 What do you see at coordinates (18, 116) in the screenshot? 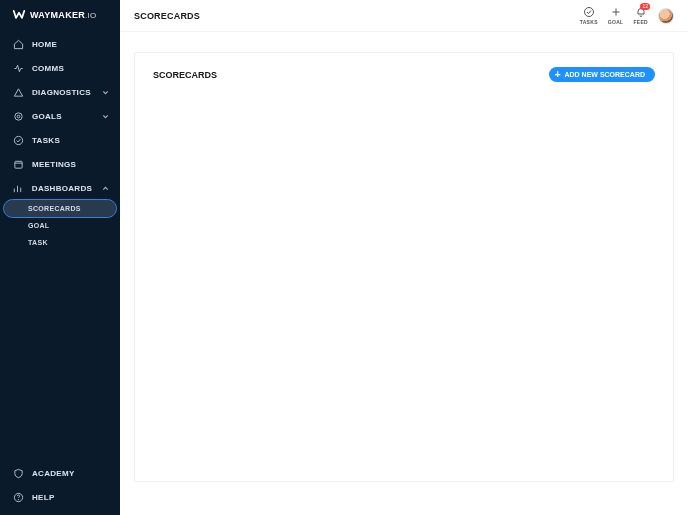
I see `target-icon` at bounding box center [18, 116].